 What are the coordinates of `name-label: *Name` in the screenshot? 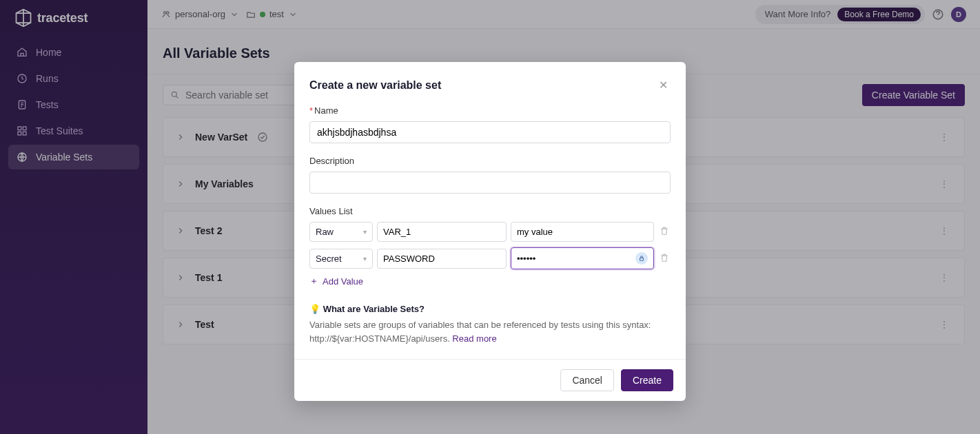 It's located at (490, 110).